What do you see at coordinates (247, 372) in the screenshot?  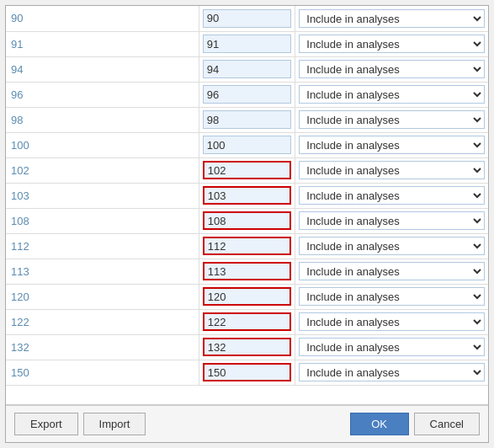 I see `table-row: 150Include in analyses` at bounding box center [247, 372].